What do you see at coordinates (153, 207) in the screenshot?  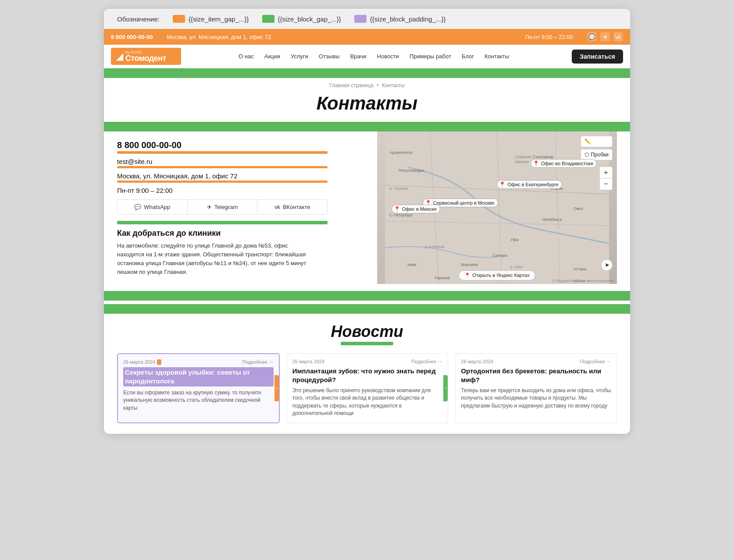 I see `whatsapp-button: 💬 WhatsApp` at bounding box center [153, 207].